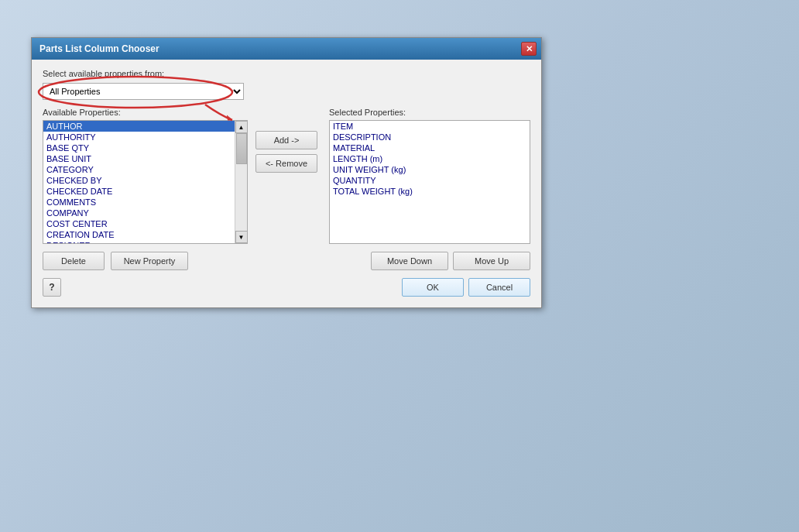 The image size is (799, 532). What do you see at coordinates (430, 170) in the screenshot?
I see `list-item: UNIT WEIGHT (kg)` at bounding box center [430, 170].